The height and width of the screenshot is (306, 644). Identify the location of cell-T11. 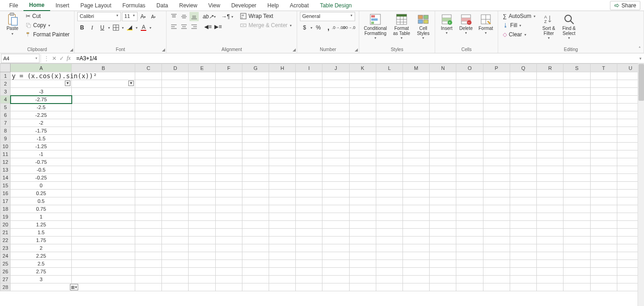
(604, 155).